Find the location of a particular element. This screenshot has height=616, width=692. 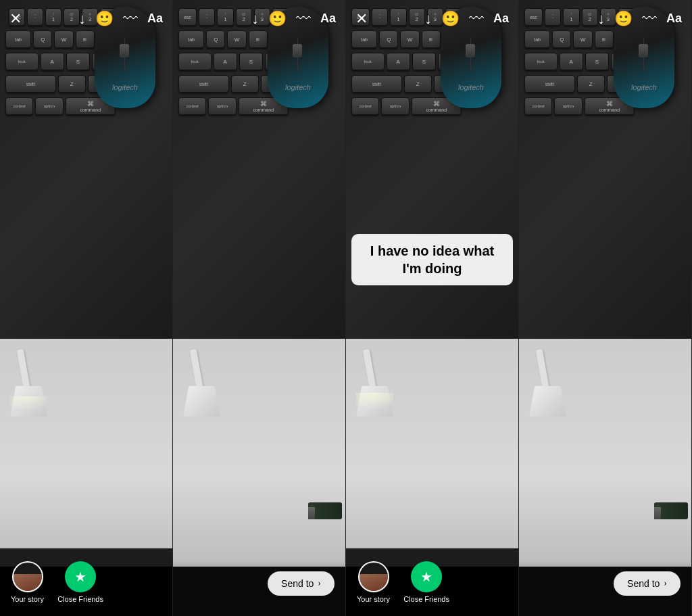

top-bar-2: ↓ 🙂 〰 Aa is located at coordinates (260, 19).